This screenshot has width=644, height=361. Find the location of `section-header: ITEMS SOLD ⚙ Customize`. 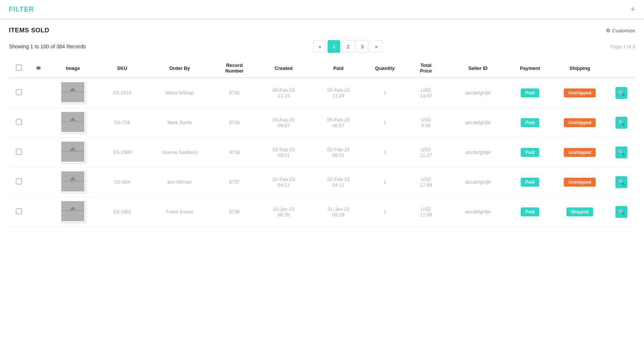

section-header: ITEMS SOLD ⚙ Customize is located at coordinates (322, 30).